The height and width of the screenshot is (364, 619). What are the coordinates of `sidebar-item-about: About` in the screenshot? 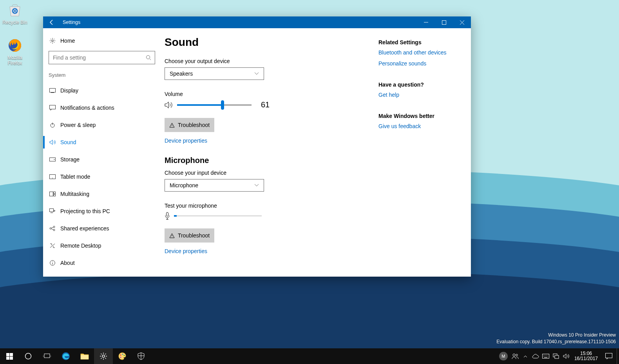 It's located at (102, 263).